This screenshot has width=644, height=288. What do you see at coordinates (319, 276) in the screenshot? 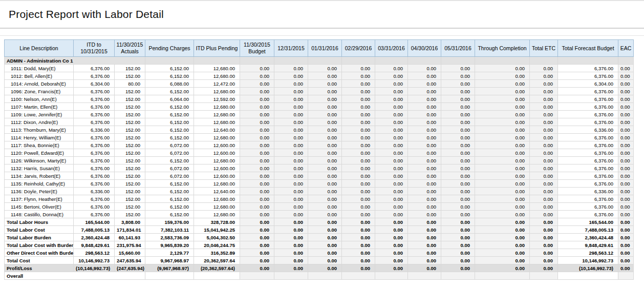
I see `overall-row: Overall` at bounding box center [319, 276].